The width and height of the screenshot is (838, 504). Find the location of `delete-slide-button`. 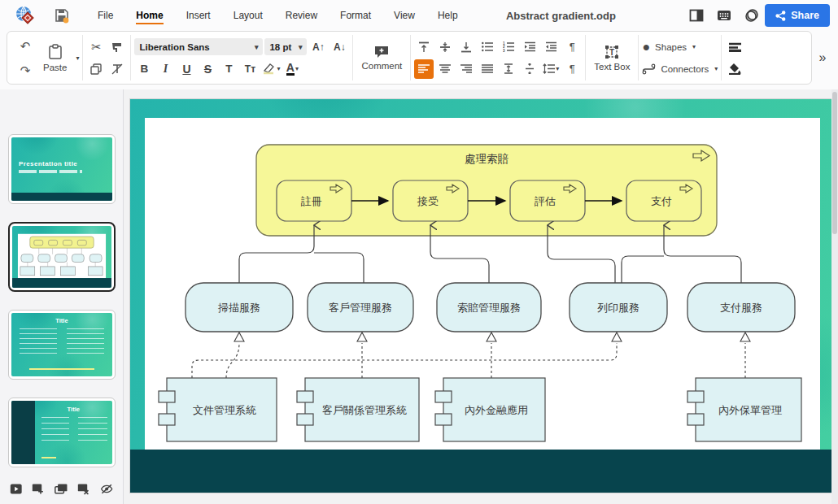

delete-slide-button is located at coordinates (83, 489).